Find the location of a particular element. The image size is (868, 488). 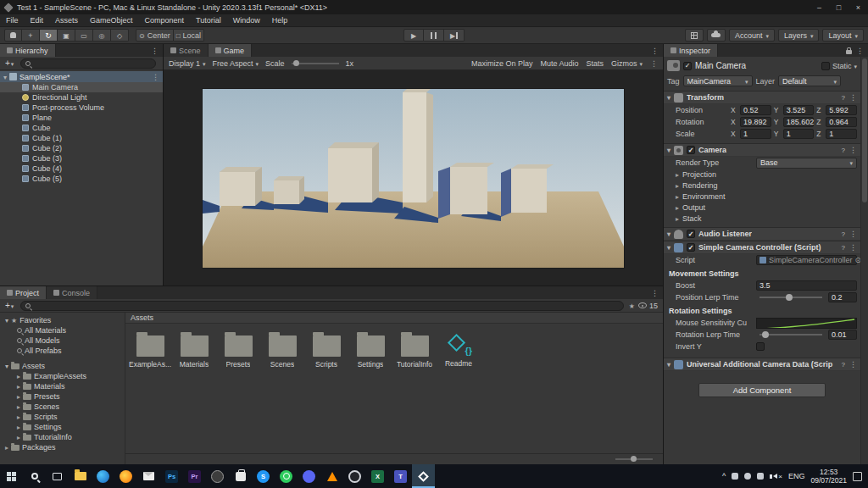

tree-folder-tutorialinfo: TutorialInfo is located at coordinates (63, 437).